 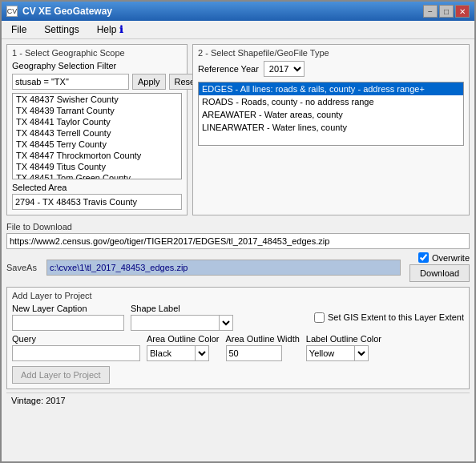 What do you see at coordinates (97, 167) in the screenshot?
I see `list-item: TX 48449 Titus County` at bounding box center [97, 167].